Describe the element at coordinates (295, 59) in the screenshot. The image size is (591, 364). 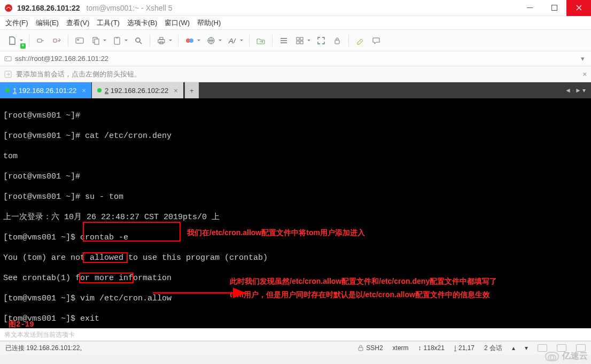
I see `address-input` at that location.